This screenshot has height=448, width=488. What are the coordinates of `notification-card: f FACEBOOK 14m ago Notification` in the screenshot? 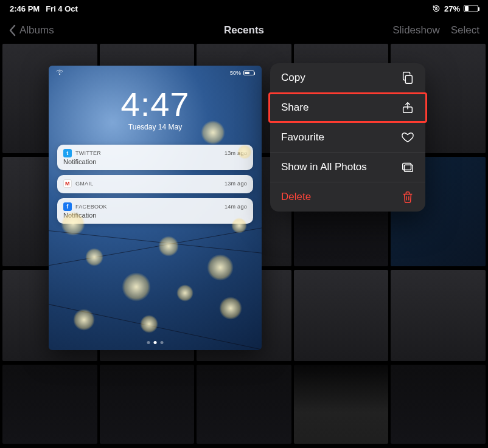 It's located at (155, 211).